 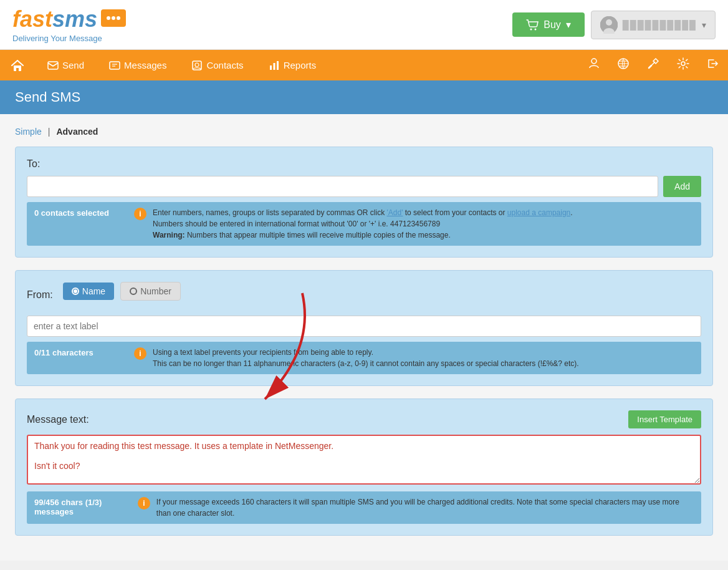 What do you see at coordinates (704, 25) in the screenshot?
I see `user-dropdown-caret: ▾` at bounding box center [704, 25].